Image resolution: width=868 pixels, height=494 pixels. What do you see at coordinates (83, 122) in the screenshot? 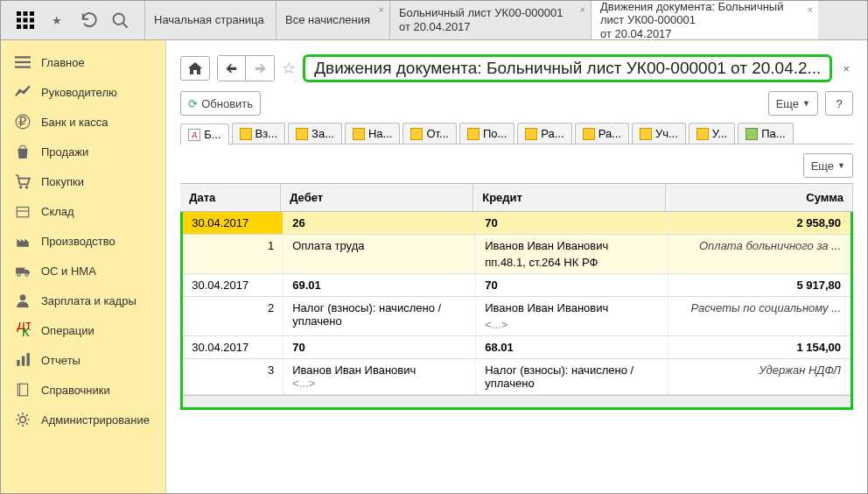
I see `sidebar-item: ₽Банк и касса` at bounding box center [83, 122].